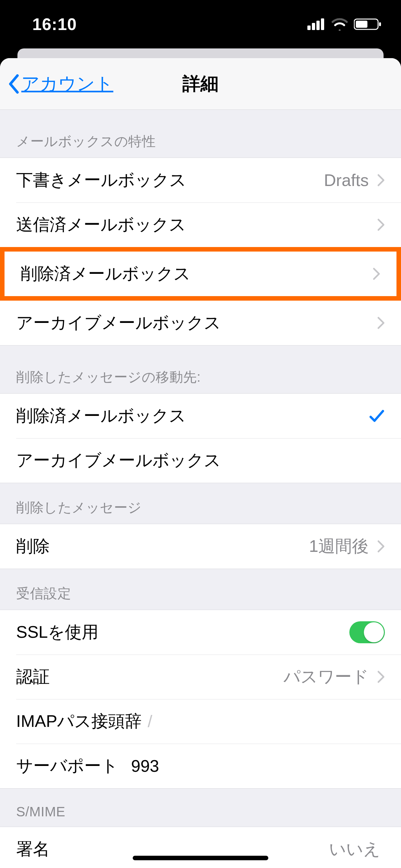 This screenshot has height=868, width=401. What do you see at coordinates (201, 323) in the screenshot?
I see `row-archive-mailbox: アーカイブメールボックス` at bounding box center [201, 323].